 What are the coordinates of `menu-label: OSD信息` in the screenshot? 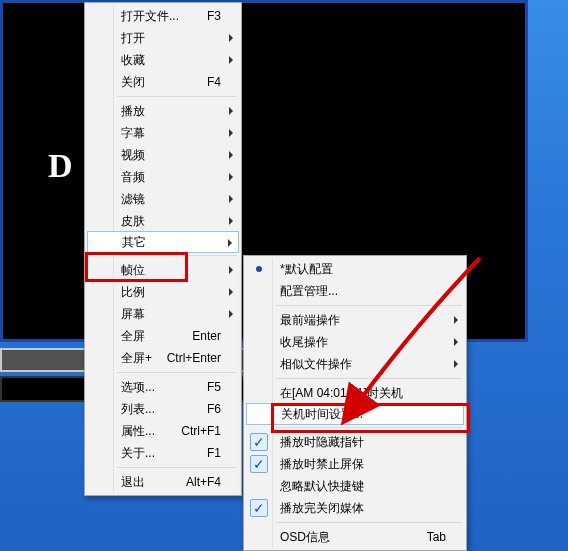 It's located at (305, 537).